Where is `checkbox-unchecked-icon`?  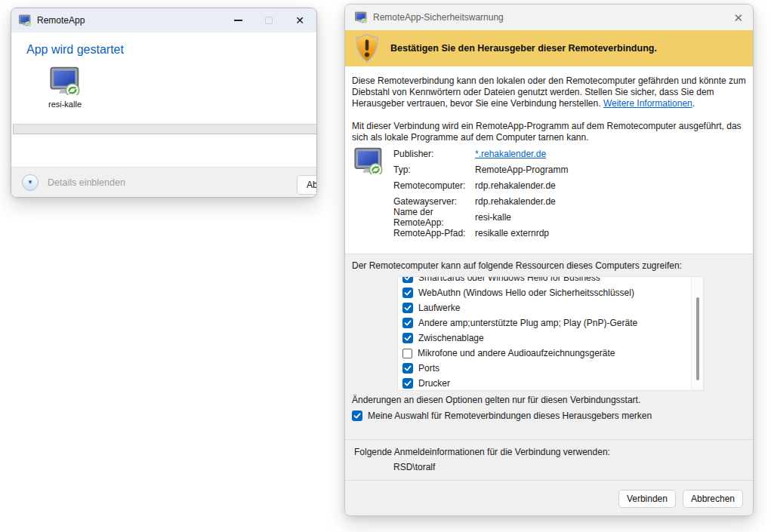
checkbox-unchecked-icon is located at coordinates (408, 353).